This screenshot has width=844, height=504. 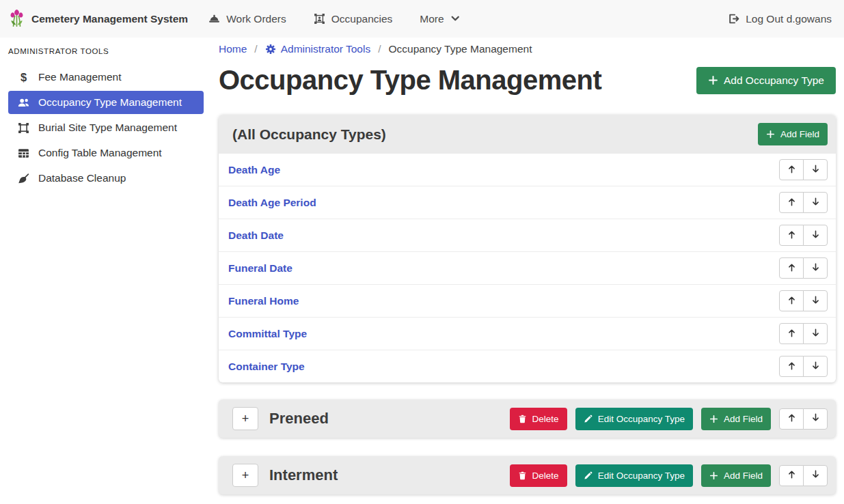 What do you see at coordinates (440, 19) in the screenshot?
I see `nav-item-more: More` at bounding box center [440, 19].